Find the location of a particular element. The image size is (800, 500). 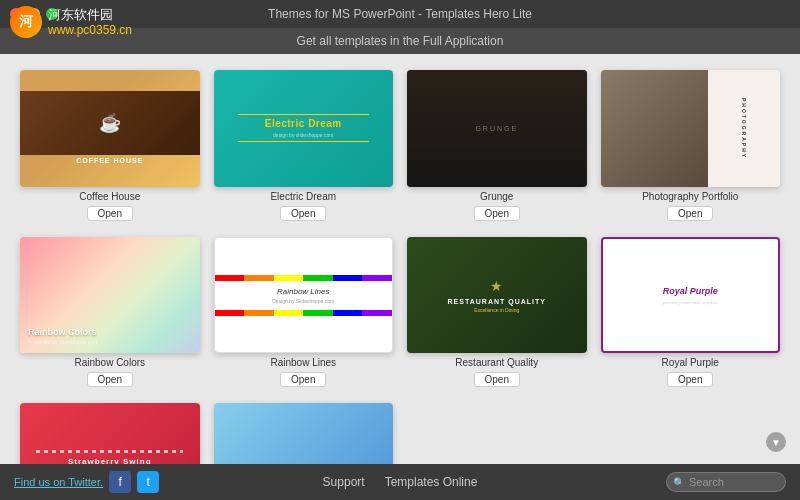

template-item: Rainbow Lines Design by Slideshoppe.com … is located at coordinates (304, 312).